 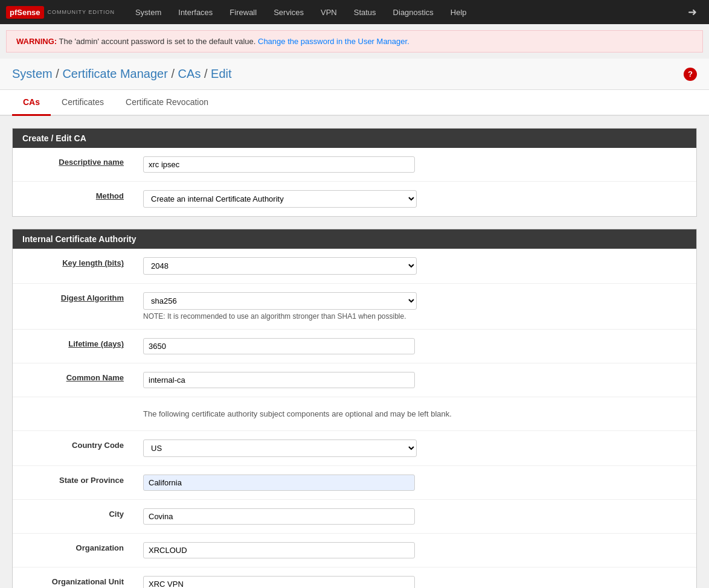 I want to click on method-field: Create an internal Certificate Authority…, so click(x=415, y=199).